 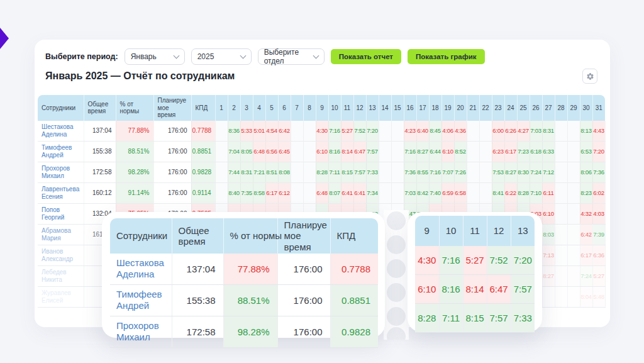 I want to click on day-cell: 6:23, so click(x=498, y=151).